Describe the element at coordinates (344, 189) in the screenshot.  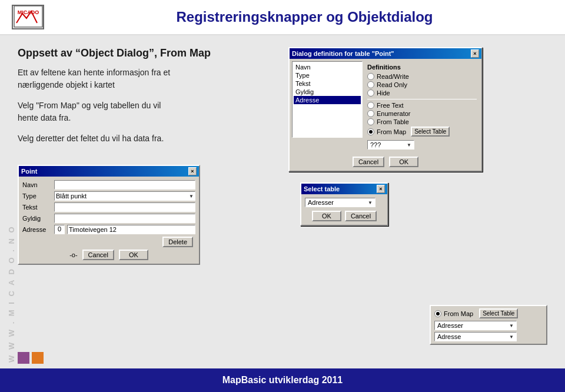
I see `select-table-titlebar: Select table ×` at that location.